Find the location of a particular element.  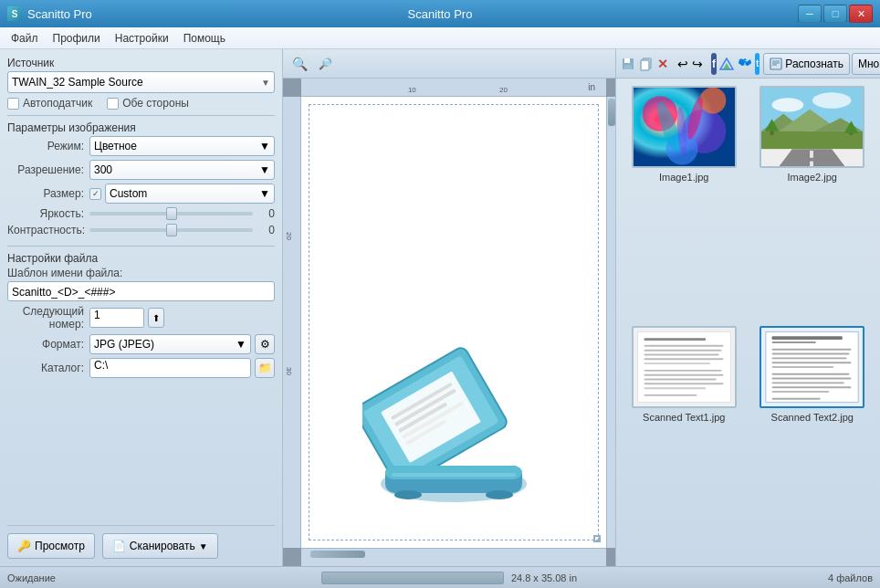

scrollbar-v-thumb is located at coordinates (612, 112).